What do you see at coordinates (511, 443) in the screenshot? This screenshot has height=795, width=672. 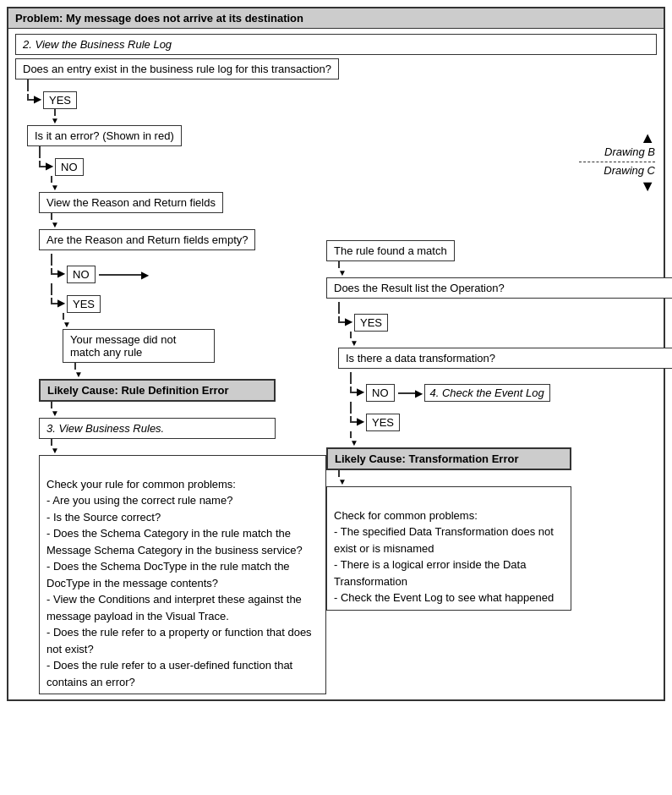 I see `arrow-r6: ▼` at bounding box center [511, 443].